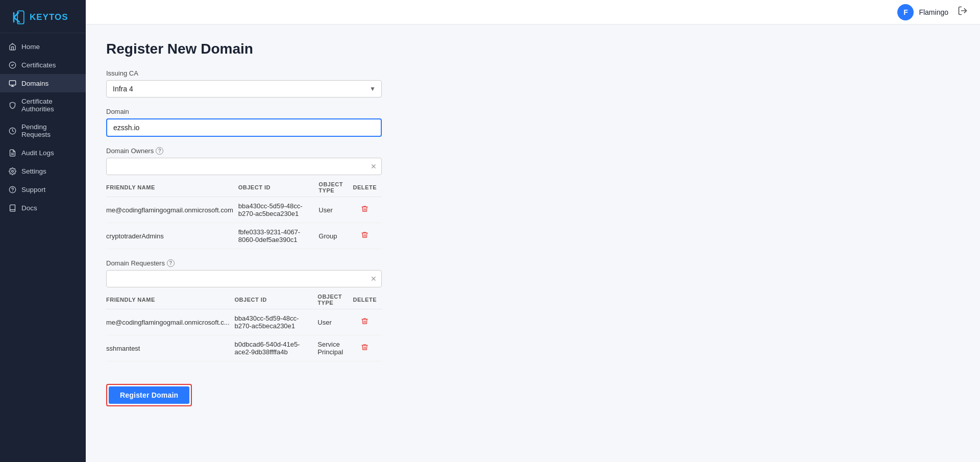  What do you see at coordinates (533, 74) in the screenshot?
I see `issuing-ca-label: Issuing CA` at bounding box center [533, 74].